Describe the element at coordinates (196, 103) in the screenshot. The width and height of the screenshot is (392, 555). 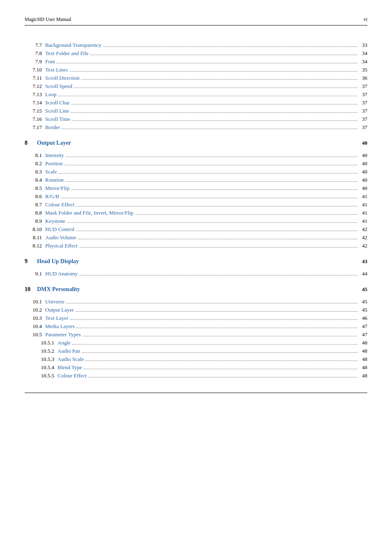
I see `toc-row: 7.14Scroll Char37` at that location.